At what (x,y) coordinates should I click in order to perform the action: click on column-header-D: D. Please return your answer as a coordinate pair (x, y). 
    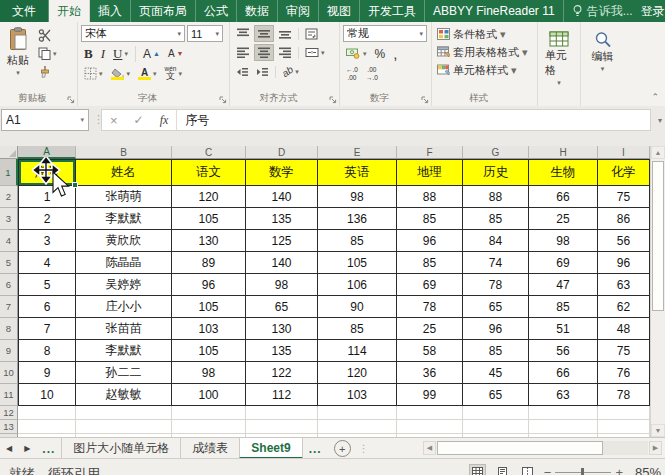
    Looking at the image, I should click on (282, 152).